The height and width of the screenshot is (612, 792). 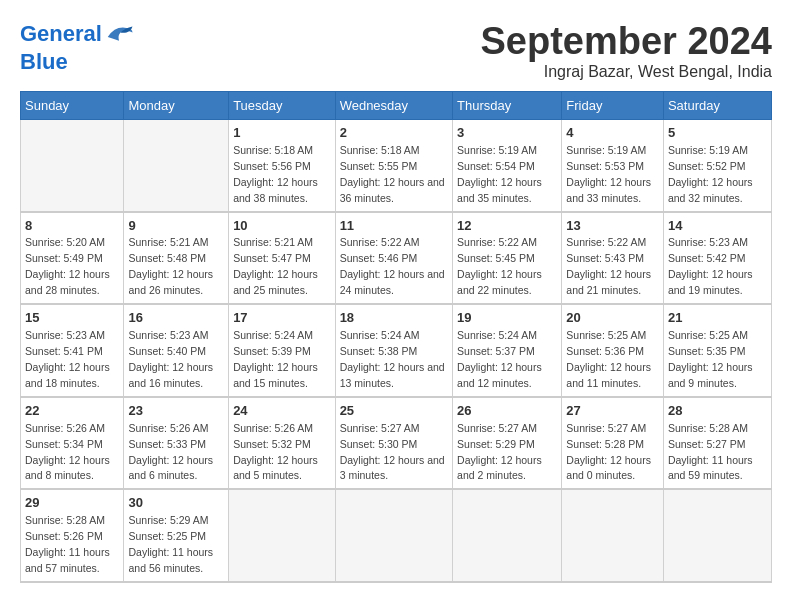 I want to click on location: Ingraj Bazar, West Bengal, India, so click(x=627, y=72).